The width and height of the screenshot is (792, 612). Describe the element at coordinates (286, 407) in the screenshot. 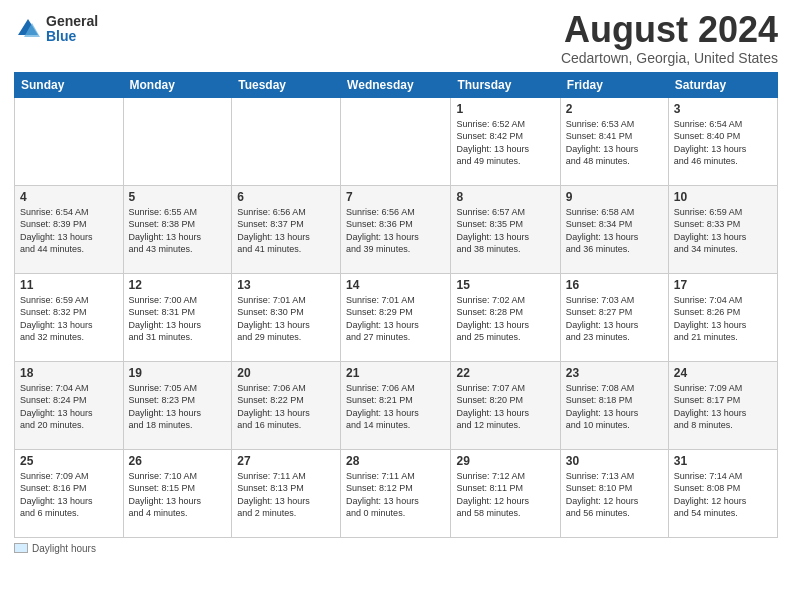

I see `day-info: Sunrise: 7:06 AM Sunset: 8:22 PM Dayligh…` at that location.